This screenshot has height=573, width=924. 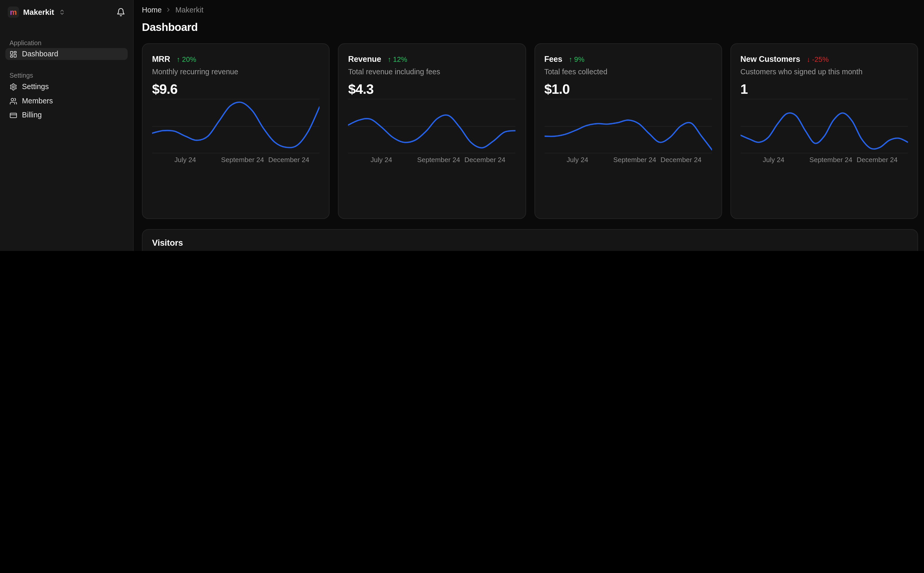 I want to click on stat-card-subtitle: Total revenue including fees, so click(x=432, y=72).